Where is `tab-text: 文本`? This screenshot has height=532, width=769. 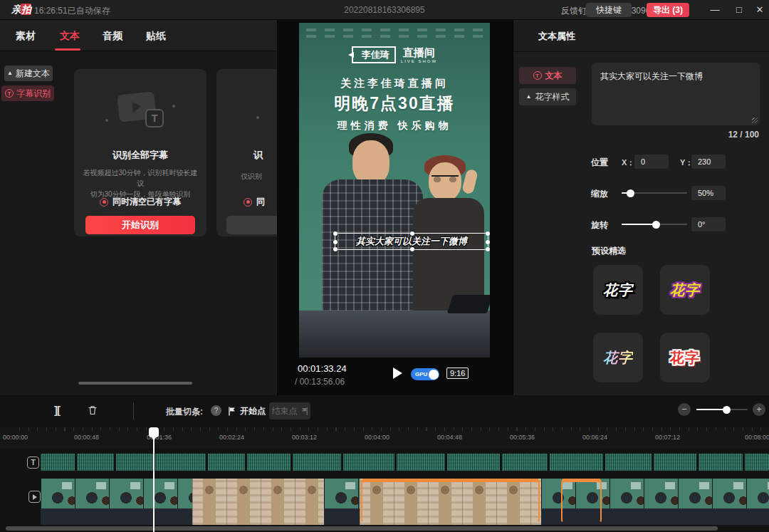 tab-text: 文本 is located at coordinates (70, 36).